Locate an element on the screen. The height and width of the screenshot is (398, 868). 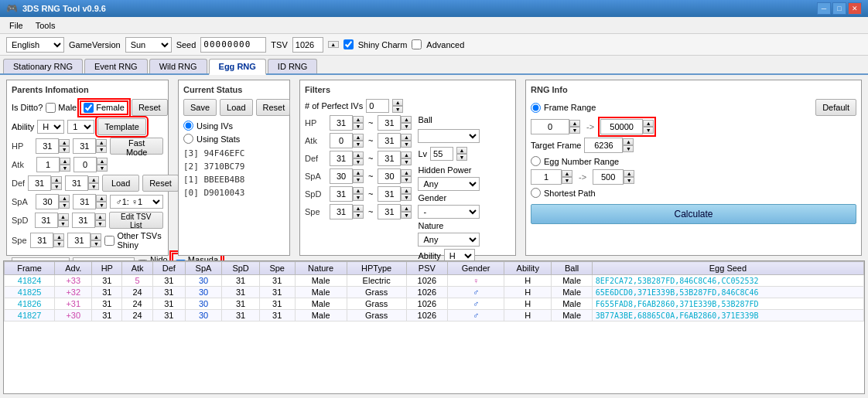
atk-val1 is located at coordinates (48, 165).